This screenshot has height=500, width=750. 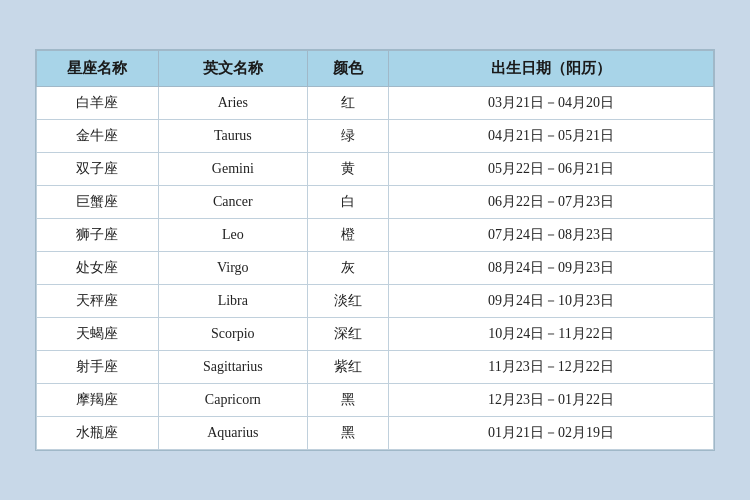 What do you see at coordinates (376, 302) in the screenshot?
I see `table-row: 天秤座Libra淡红09月24日－10月23日` at bounding box center [376, 302].